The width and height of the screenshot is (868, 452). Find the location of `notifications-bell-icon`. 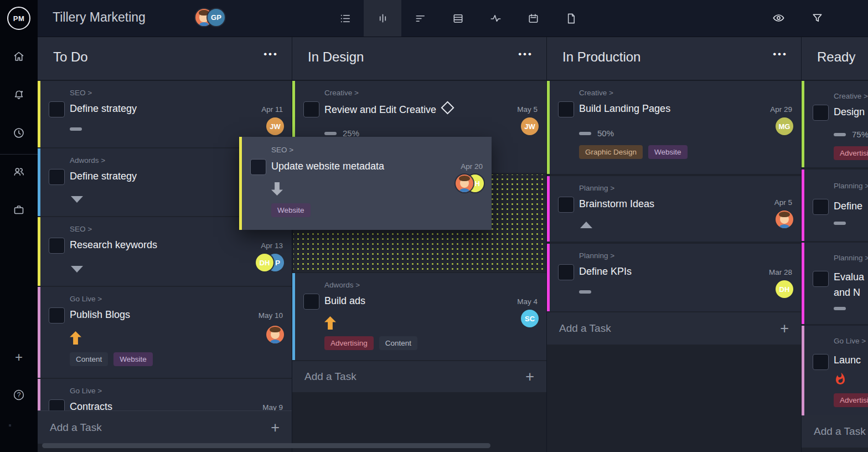

notifications-bell-icon is located at coordinates (19, 95).